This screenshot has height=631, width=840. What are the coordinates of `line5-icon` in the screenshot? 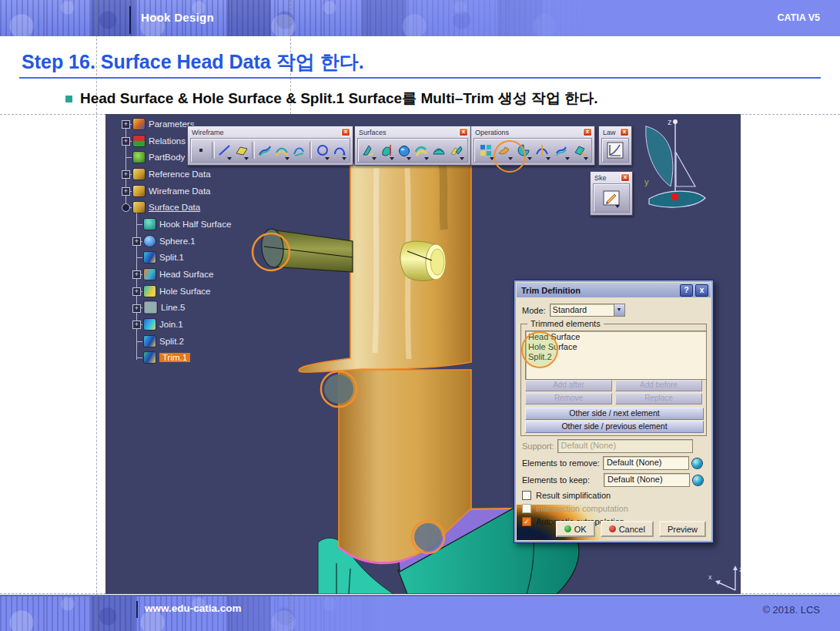 It's located at (151, 307).